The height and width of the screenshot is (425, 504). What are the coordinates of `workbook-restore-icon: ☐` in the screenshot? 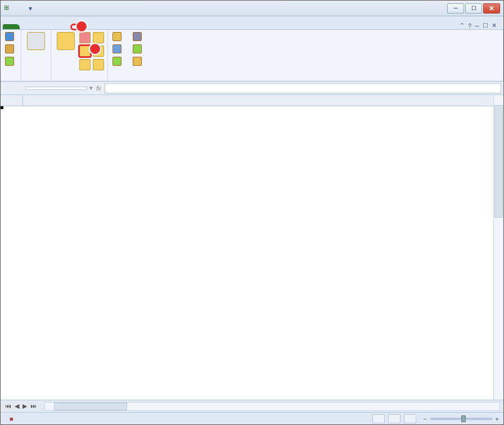 It's located at (485, 26).